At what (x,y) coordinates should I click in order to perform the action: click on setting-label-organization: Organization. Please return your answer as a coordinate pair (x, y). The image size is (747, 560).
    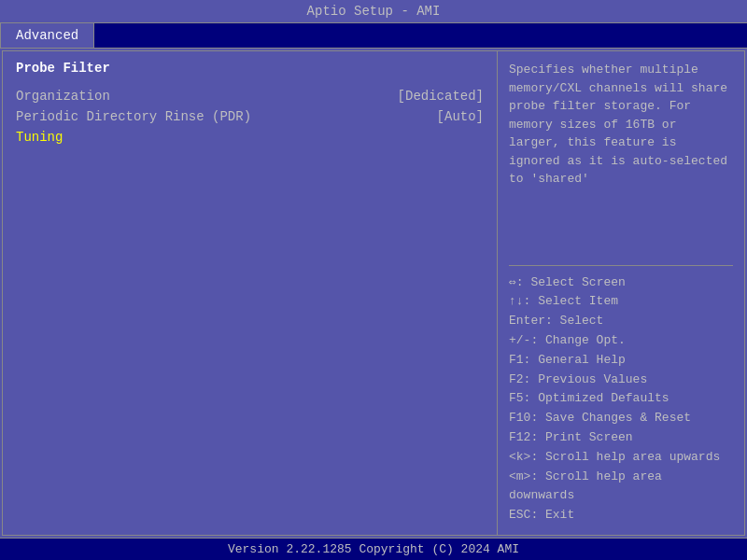
    Looking at the image, I should click on (63, 96).